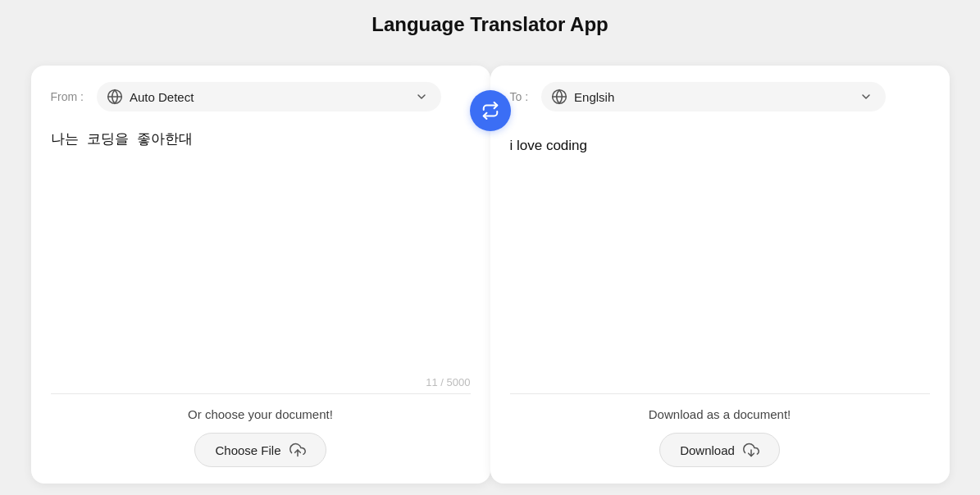 The height and width of the screenshot is (495, 980). Describe the element at coordinates (713, 97) in the screenshot. I see `target-language-selector: Englsih` at that location.